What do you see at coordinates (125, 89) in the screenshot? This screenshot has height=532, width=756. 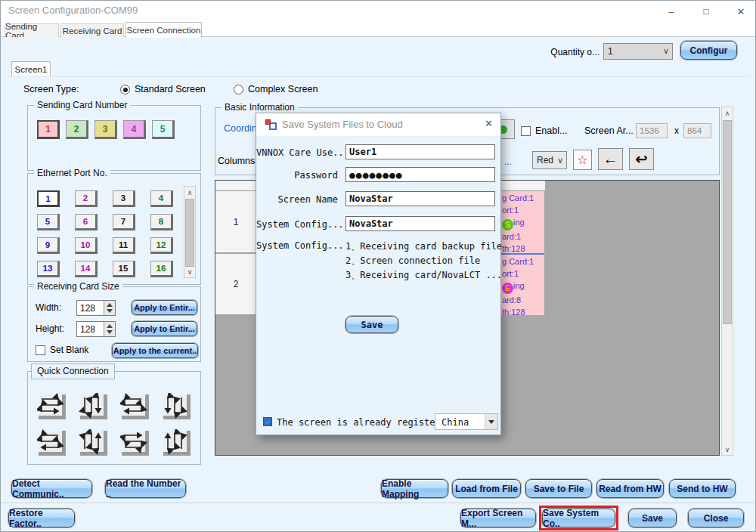 I see `standard-screen-radio` at bounding box center [125, 89].